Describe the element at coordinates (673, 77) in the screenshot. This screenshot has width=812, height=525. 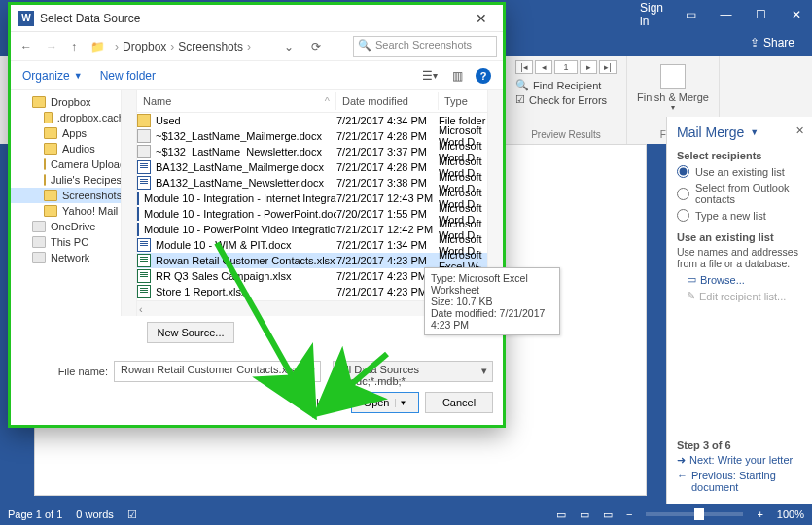
I see `finish-merge-icon` at that location.